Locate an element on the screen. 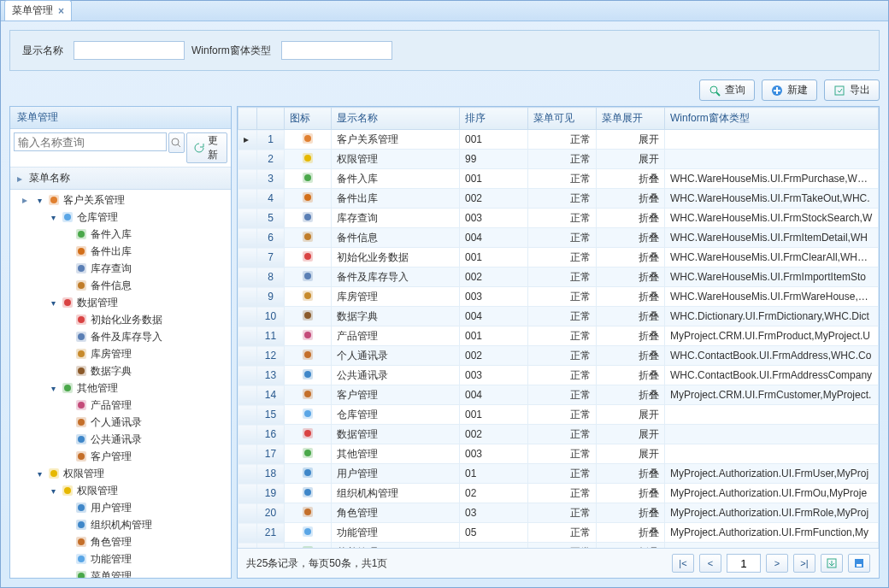 The width and height of the screenshot is (889, 588). tree-node: 备件及库存导入 is located at coordinates (121, 337).